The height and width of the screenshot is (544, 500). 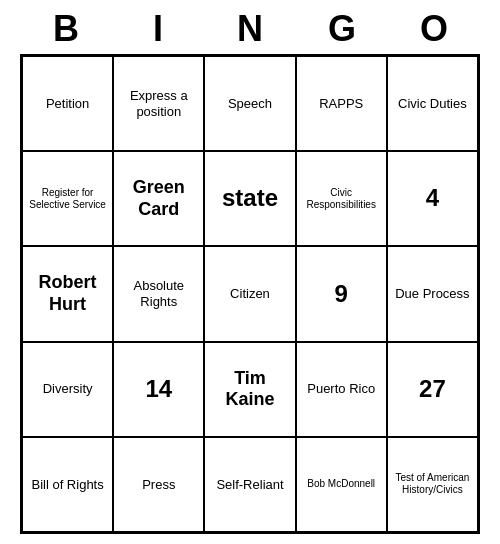 What do you see at coordinates (158, 484) in the screenshot?
I see `bingo-cell-21: Press` at bounding box center [158, 484].